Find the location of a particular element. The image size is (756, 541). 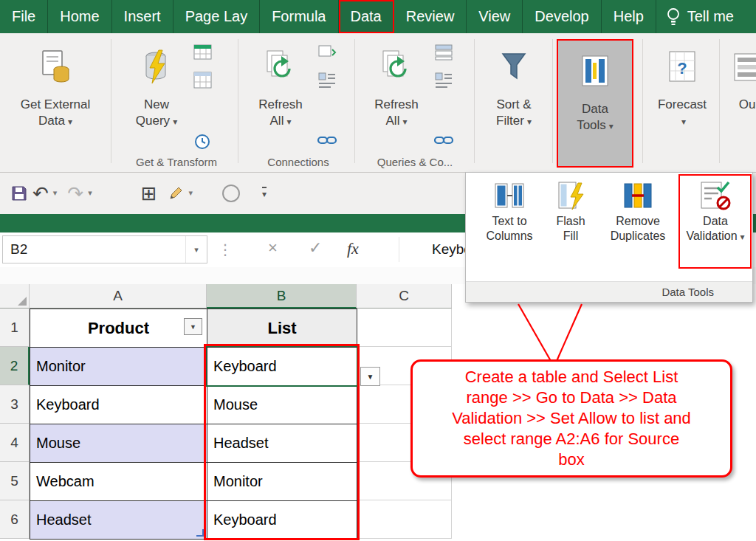

group-label-connections: Connections is located at coordinates (298, 162).